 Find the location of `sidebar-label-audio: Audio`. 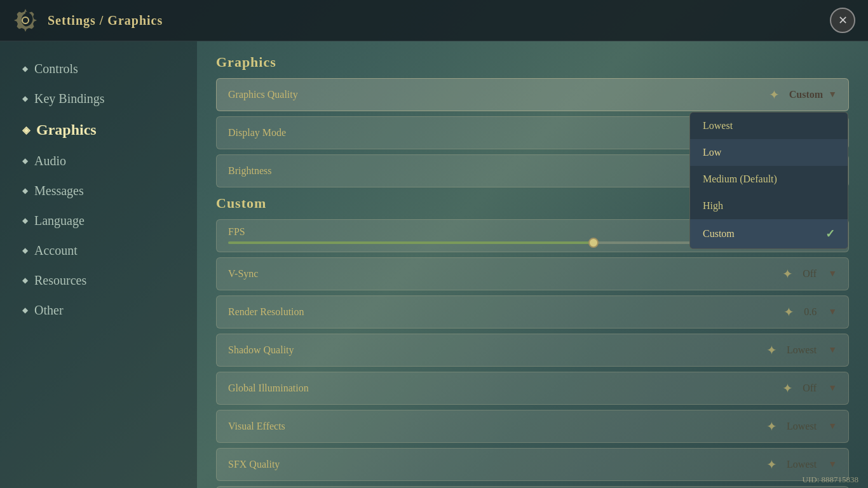

sidebar-label-audio: Audio is located at coordinates (50, 161).